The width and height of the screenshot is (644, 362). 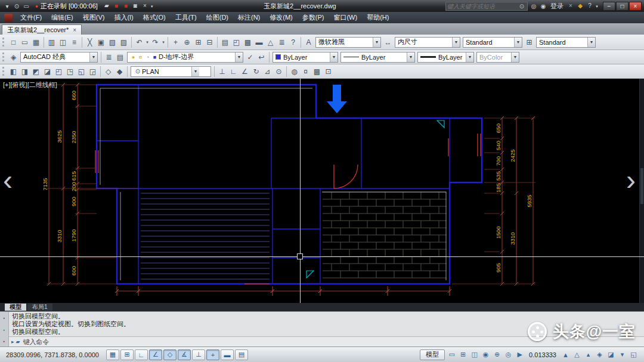 What do you see at coordinates (261, 57) in the screenshot?
I see `layer-previous-icon: ↩` at bounding box center [261, 57].